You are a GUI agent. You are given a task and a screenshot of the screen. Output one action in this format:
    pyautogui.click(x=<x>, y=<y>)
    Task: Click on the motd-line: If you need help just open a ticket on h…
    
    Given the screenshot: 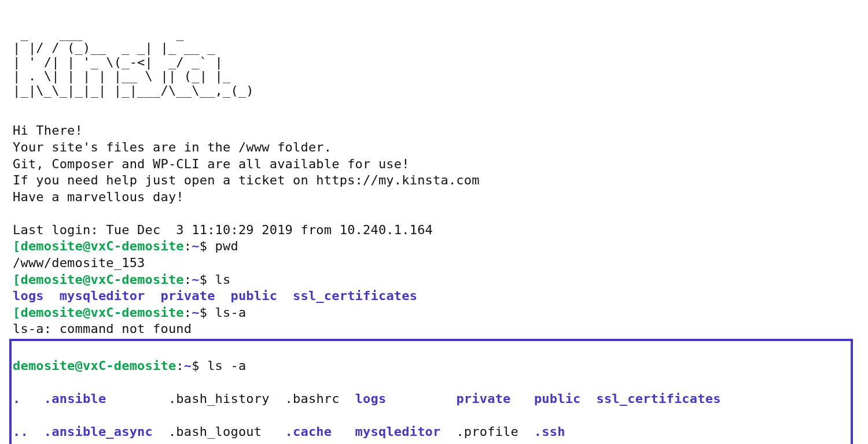 What is the action you would take?
    pyautogui.click(x=247, y=180)
    